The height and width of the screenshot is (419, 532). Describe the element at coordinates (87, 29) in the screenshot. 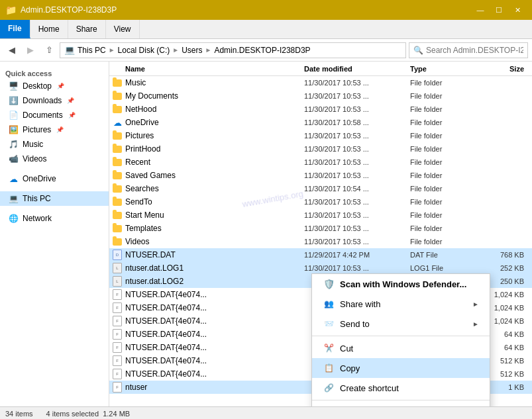

I see `tab-share: Share` at that location.